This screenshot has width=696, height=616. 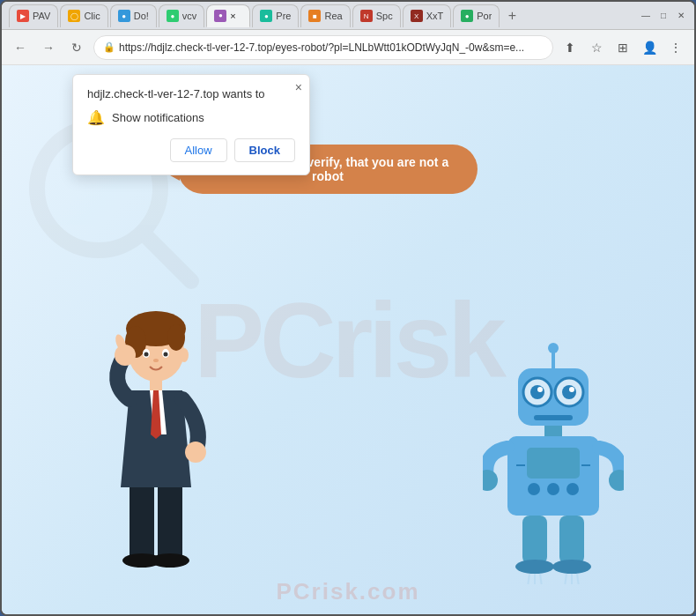 What do you see at coordinates (299, 87) in the screenshot?
I see `popup-close-button: ×` at bounding box center [299, 87].